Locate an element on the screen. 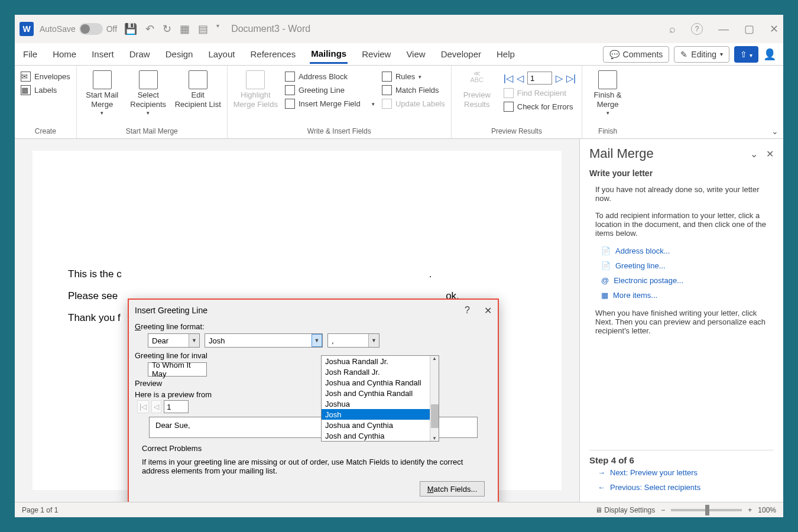 Image resolution: width=798 pixels, height=532 pixels. document-title: Document3 - Word is located at coordinates (271, 29).